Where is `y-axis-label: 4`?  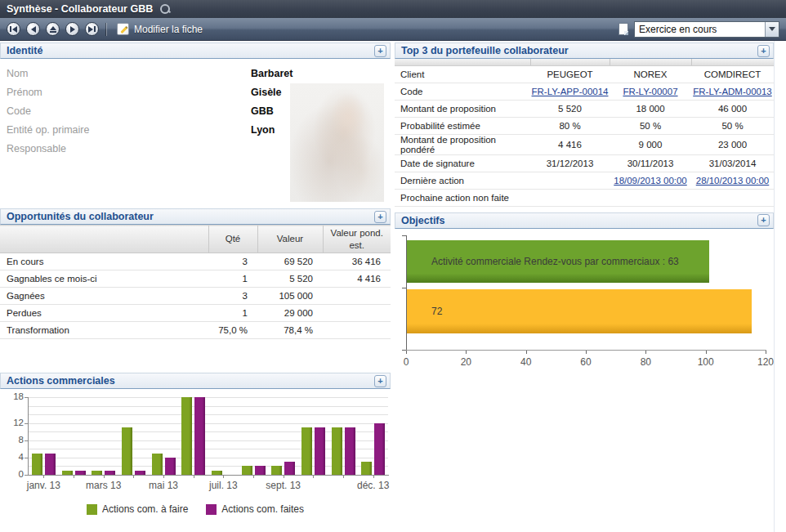 y-axis-label: 4 is located at coordinates (11, 457).